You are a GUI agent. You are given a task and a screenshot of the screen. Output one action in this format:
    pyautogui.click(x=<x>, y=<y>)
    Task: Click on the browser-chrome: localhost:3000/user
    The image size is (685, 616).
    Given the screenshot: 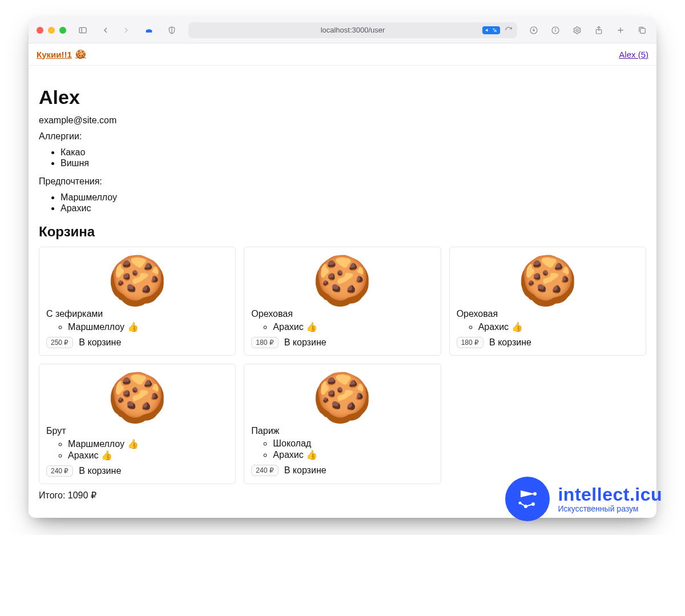 What is the action you would take?
    pyautogui.click(x=342, y=30)
    